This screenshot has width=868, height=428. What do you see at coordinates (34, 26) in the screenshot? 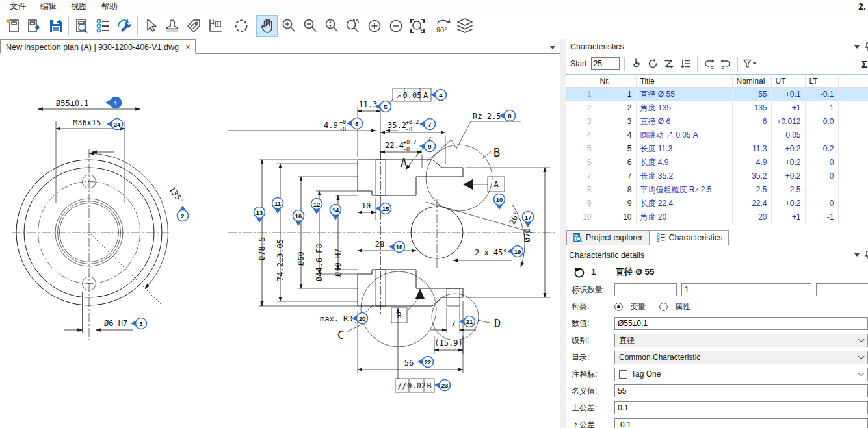
I see `open-plan-button` at bounding box center [34, 26].